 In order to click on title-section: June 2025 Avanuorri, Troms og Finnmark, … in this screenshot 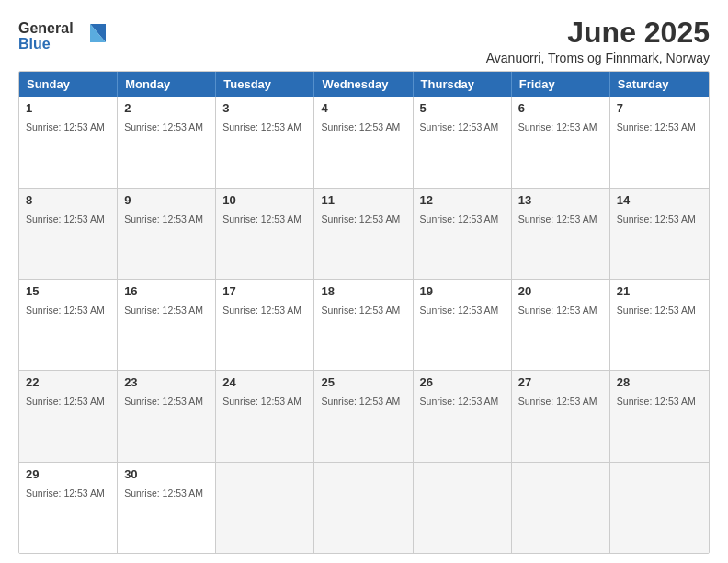, I will do `click(597, 40)`.